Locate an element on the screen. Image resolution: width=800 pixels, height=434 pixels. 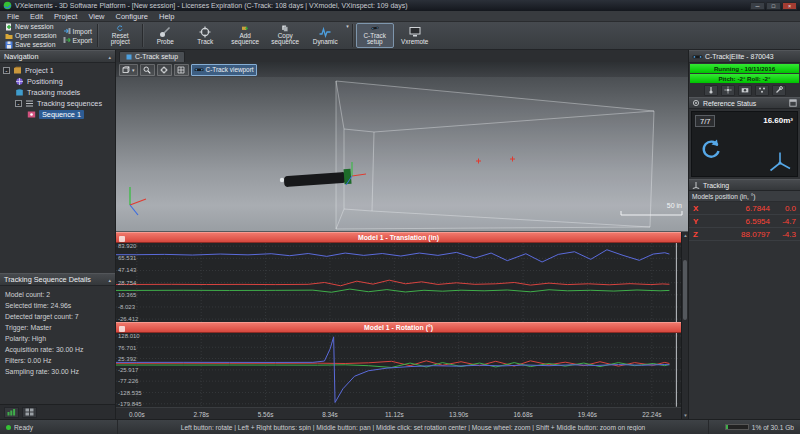
detail-line: Selected time: 24.96s is located at coordinates (58, 306).